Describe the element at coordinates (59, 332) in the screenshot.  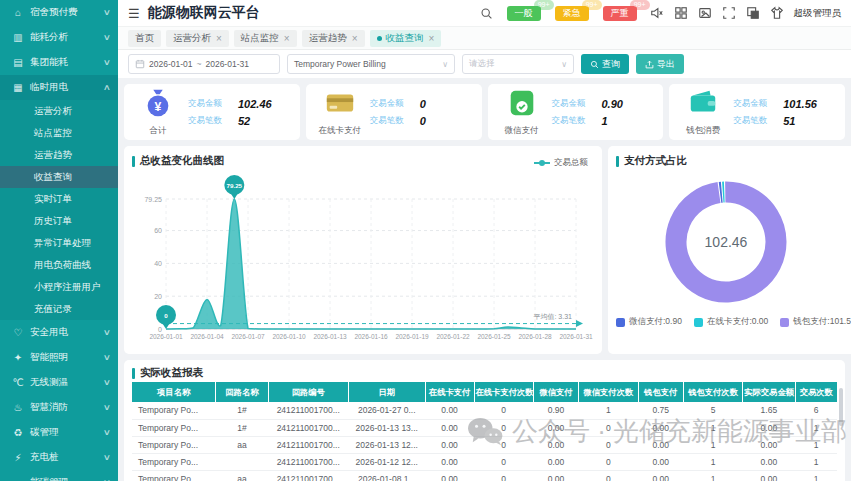
I see `sidebar-item-安全用电: ♡安全用电∨` at that location.